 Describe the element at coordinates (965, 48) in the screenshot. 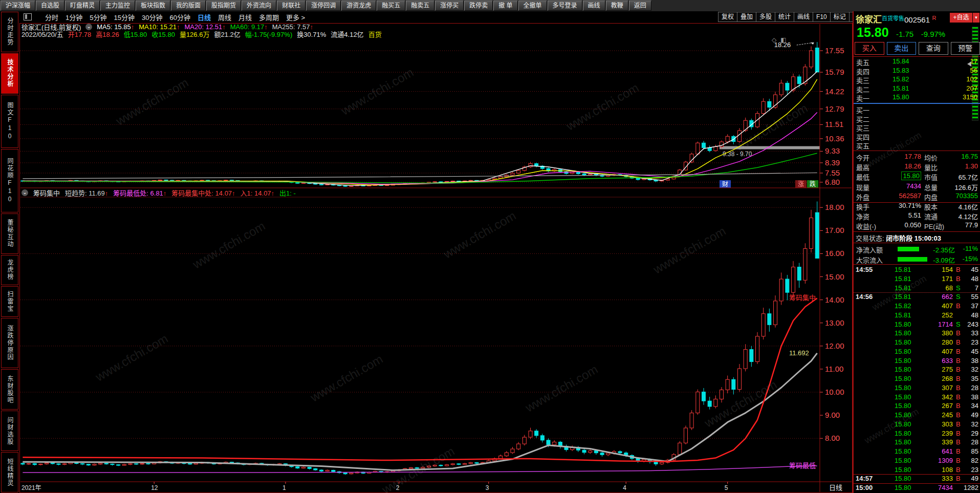

I see `trade-button-预警: 预警` at that location.